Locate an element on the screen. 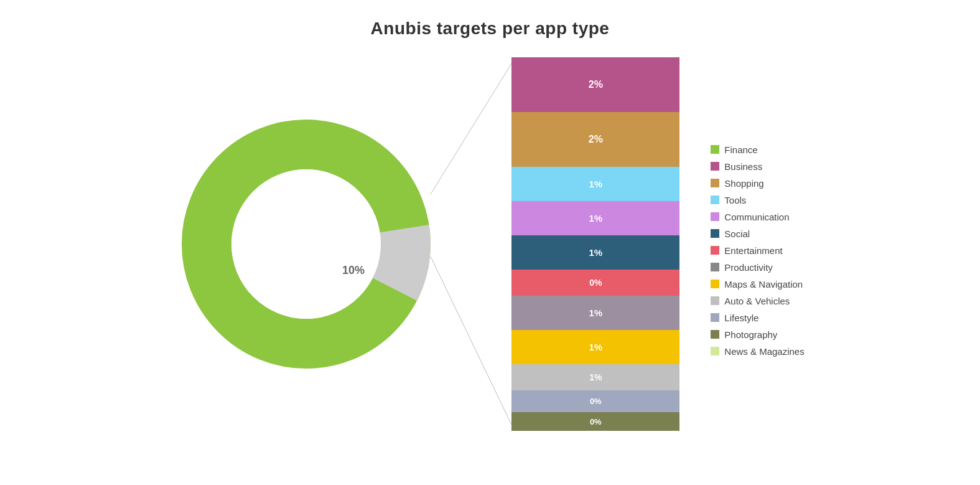  legend-label-productivity: Productivity is located at coordinates (749, 268).